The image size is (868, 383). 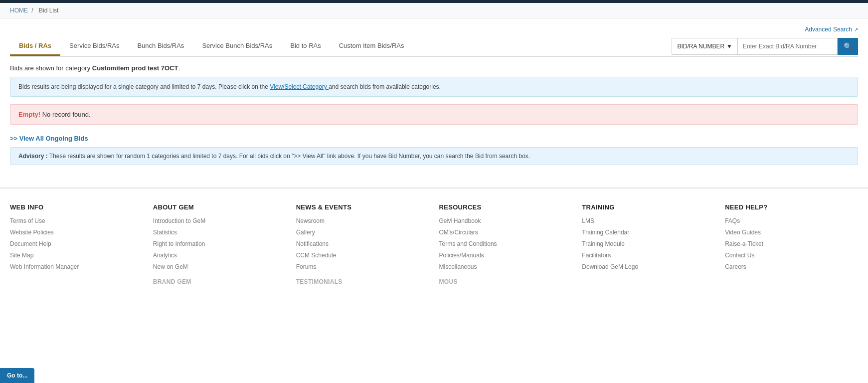 I want to click on tab-custom-item: Custom Item Bids/RAs, so click(x=372, y=46).